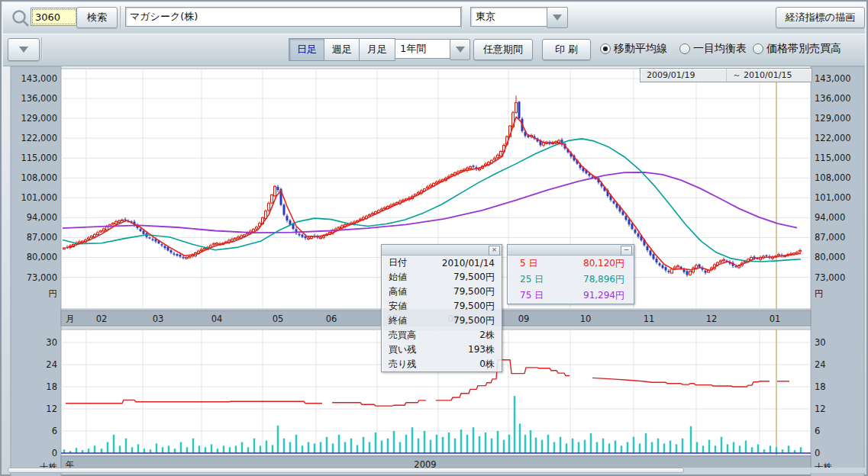 This screenshot has width=868, height=476. I want to click on svg-text: 03, so click(159, 319).